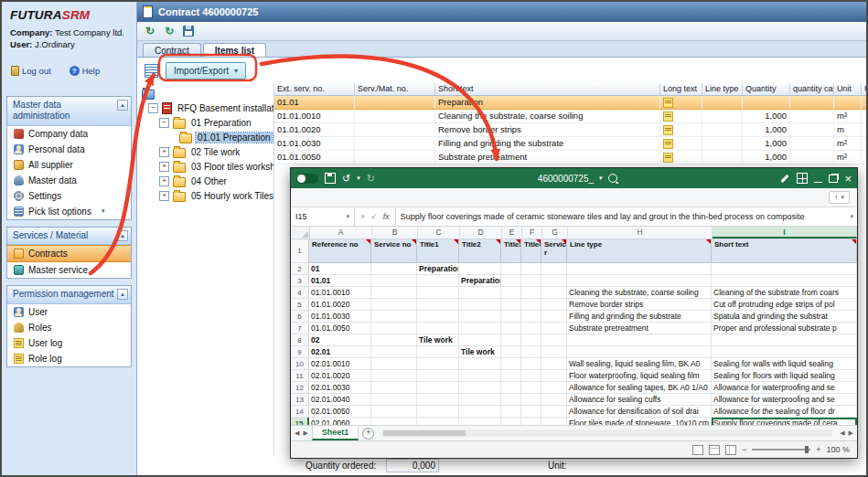  Describe the element at coordinates (480, 281) in the screenshot. I see `excel-cell: Preparation` at that location.